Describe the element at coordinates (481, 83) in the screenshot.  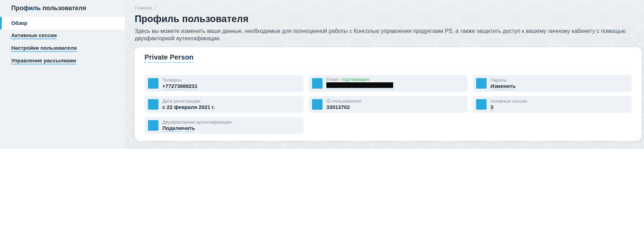
I see `password-icon` at that location.